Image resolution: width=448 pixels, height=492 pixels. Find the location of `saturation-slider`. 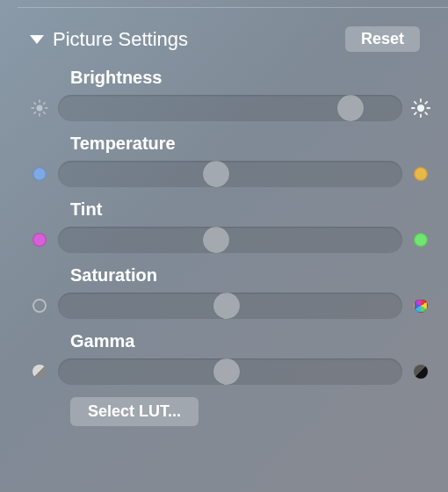

saturation-slider is located at coordinates (230, 306).